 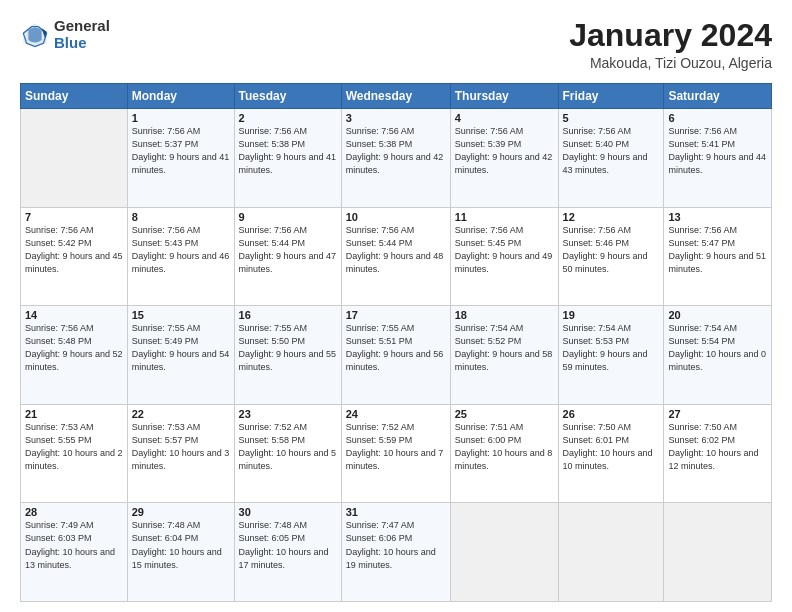 I want to click on day-info: Sunrise: 7:48 AMSunset: 6:05 PMDaylight:…, so click(x=288, y=545).